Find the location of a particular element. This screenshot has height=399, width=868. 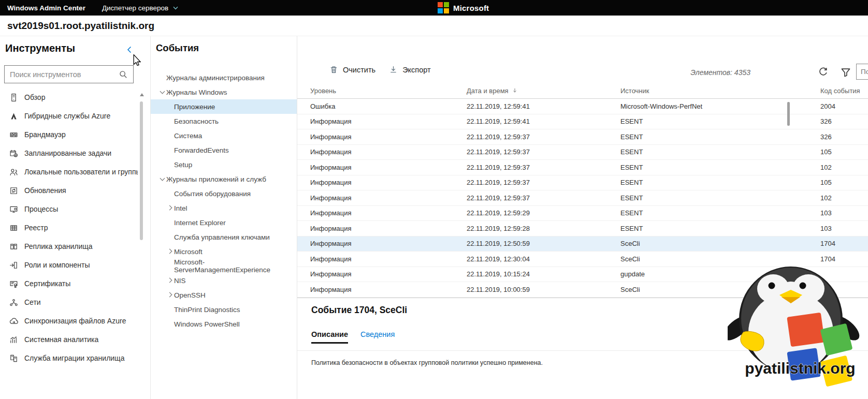

microsoft-logo: Microsoft is located at coordinates (463, 8).